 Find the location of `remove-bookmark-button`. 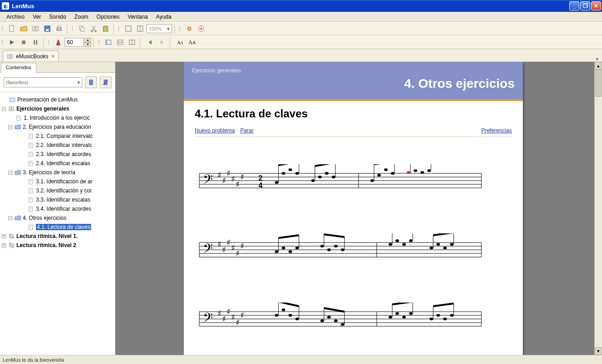

remove-bookmark-button is located at coordinates (106, 82).